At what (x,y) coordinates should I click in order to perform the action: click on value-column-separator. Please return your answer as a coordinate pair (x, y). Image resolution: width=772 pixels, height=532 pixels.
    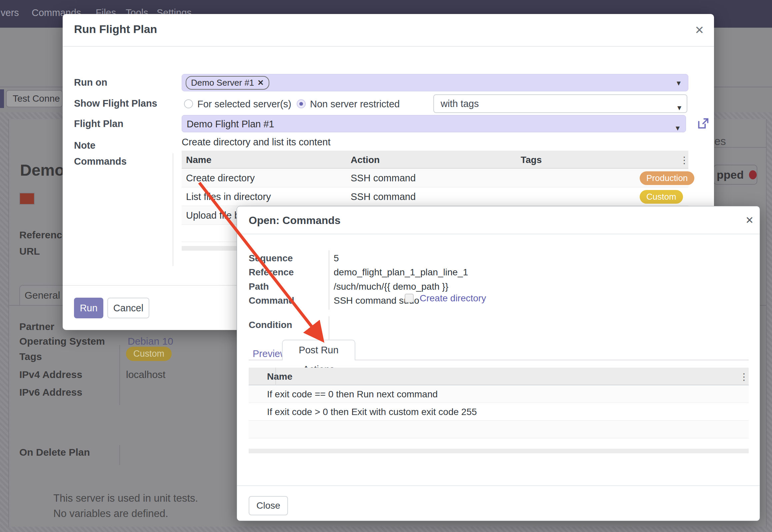
    Looking at the image, I should click on (329, 280).